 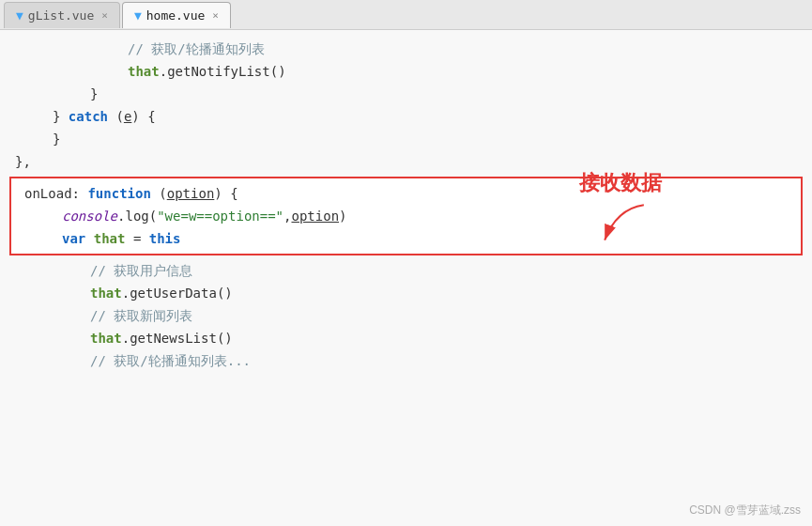 I want to click on tab-home: ▼ home.vue ×, so click(x=176, y=15).